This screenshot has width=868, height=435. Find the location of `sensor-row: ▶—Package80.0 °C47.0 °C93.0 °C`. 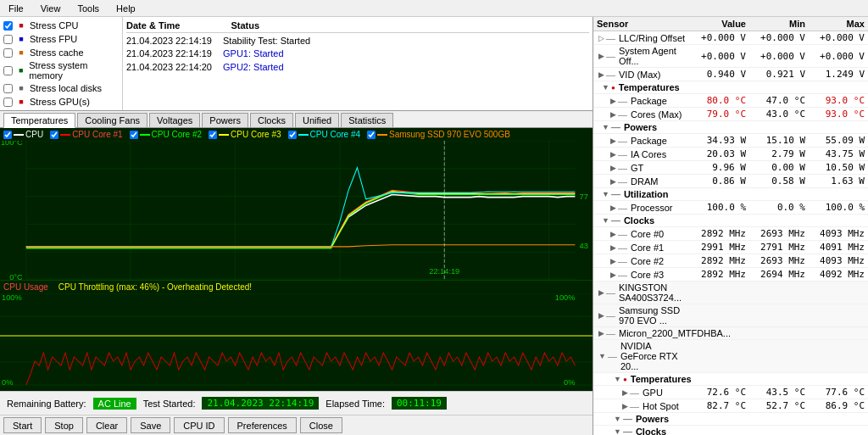

sensor-row: ▶—Package80.0 °C47.0 °C93.0 °C is located at coordinates (731, 101).